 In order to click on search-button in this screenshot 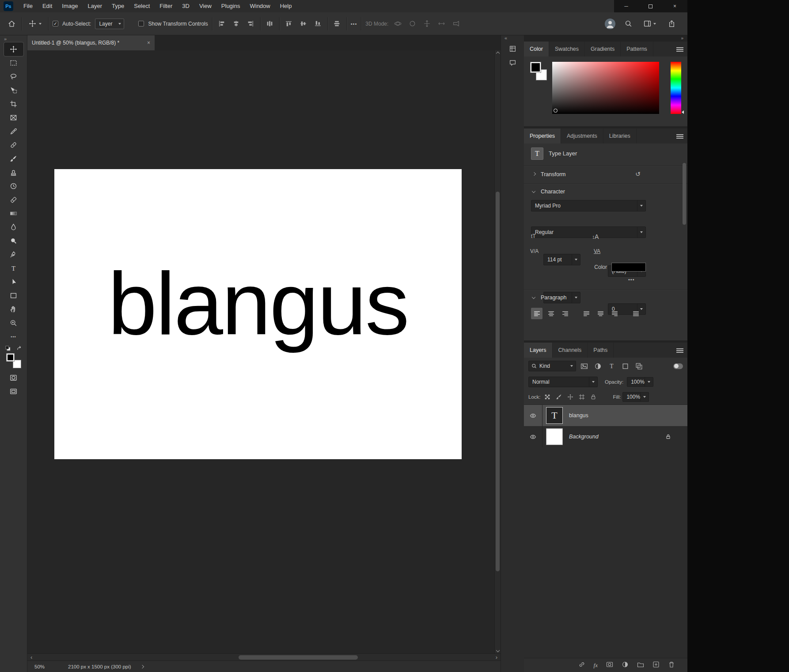, I will do `click(628, 24)`.